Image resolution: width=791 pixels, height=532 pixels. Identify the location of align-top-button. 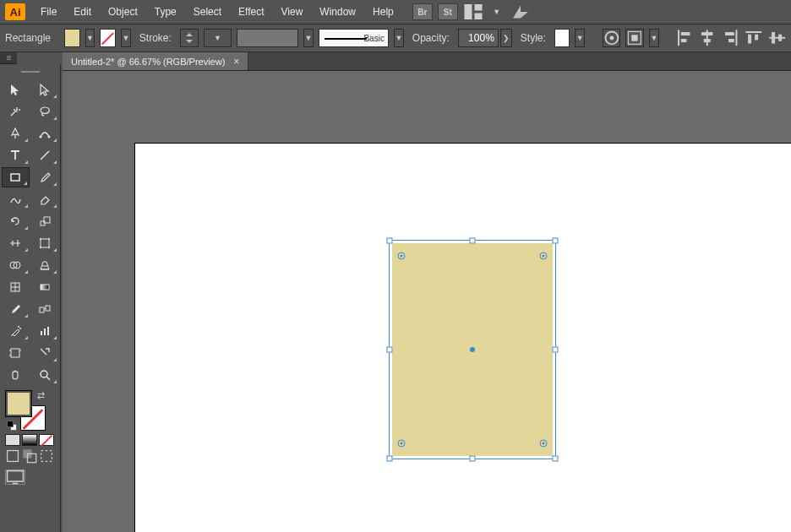
(754, 38).